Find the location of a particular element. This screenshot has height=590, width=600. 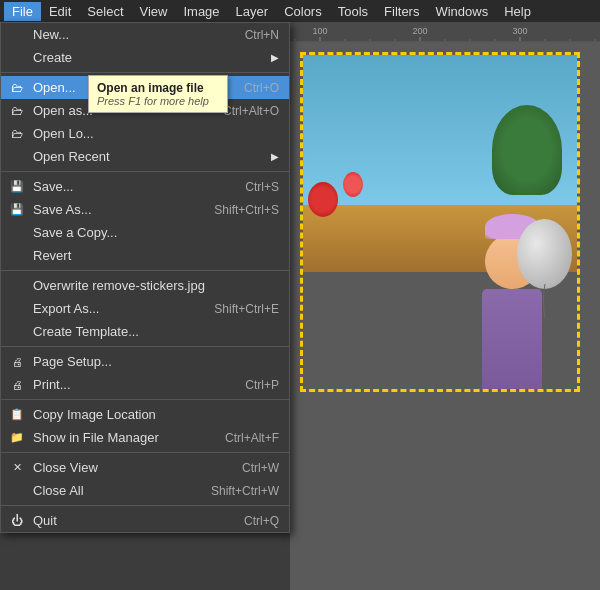

menu-item-save: 💾 Save... Ctrl+S is located at coordinates (145, 186).